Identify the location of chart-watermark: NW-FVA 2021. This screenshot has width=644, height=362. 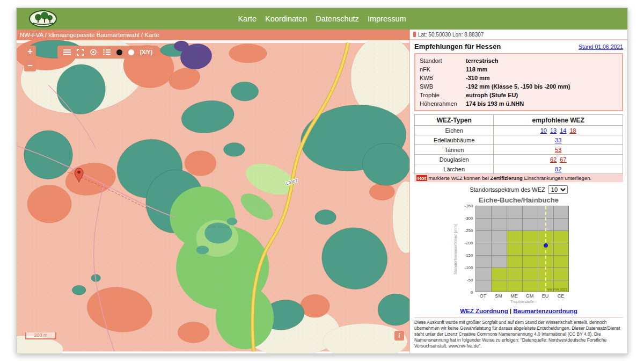
(557, 289).